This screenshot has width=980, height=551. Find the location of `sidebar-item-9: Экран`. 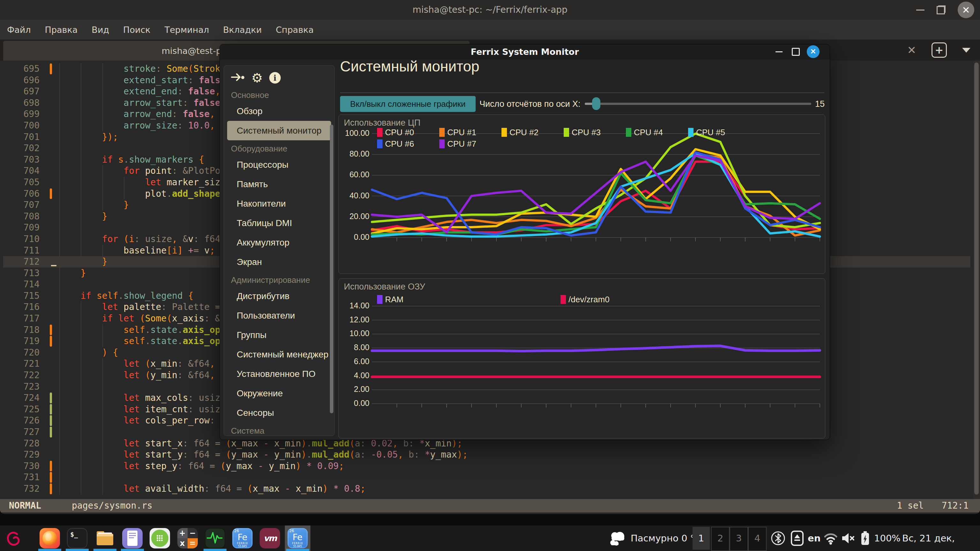

sidebar-item-9: Экран is located at coordinates (279, 262).